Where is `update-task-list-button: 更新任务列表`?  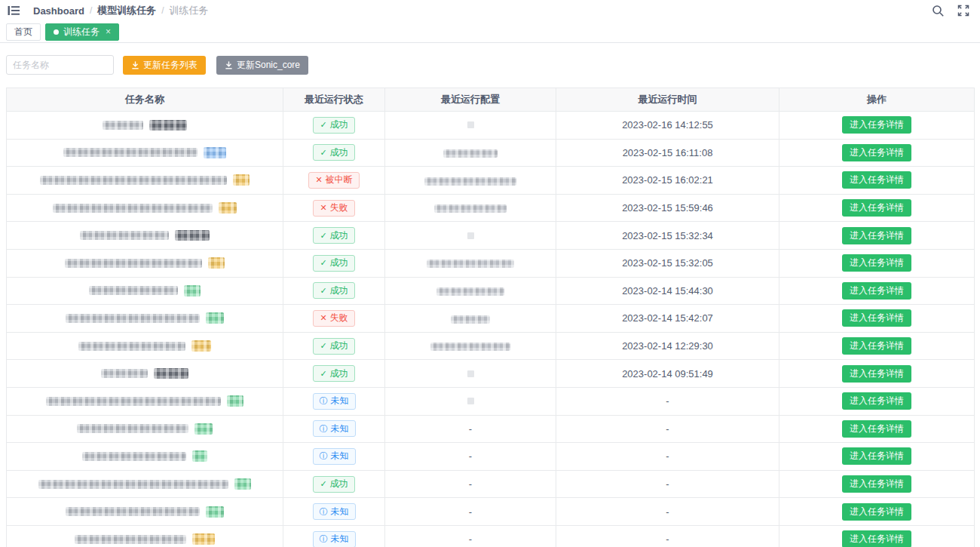
update-task-list-button: 更新任务列表 is located at coordinates (164, 65).